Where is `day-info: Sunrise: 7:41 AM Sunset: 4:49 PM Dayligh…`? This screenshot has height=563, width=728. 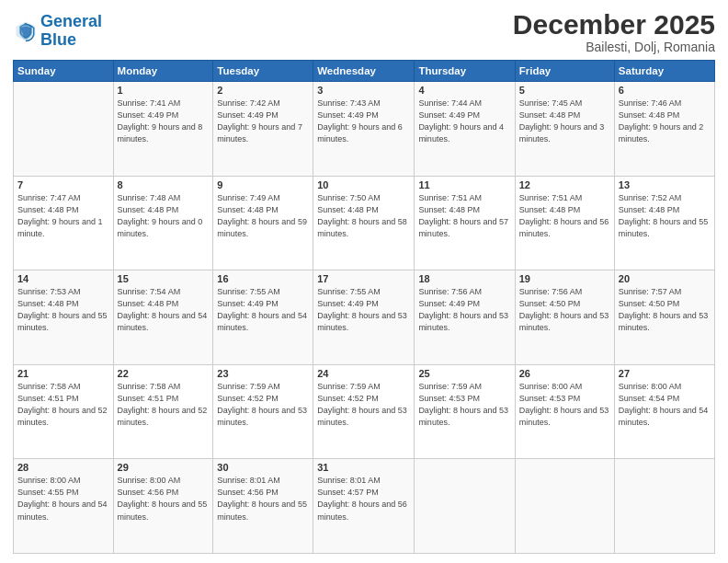
day-info: Sunrise: 7:41 AM Sunset: 4:49 PM Dayligh… is located at coordinates (164, 121).